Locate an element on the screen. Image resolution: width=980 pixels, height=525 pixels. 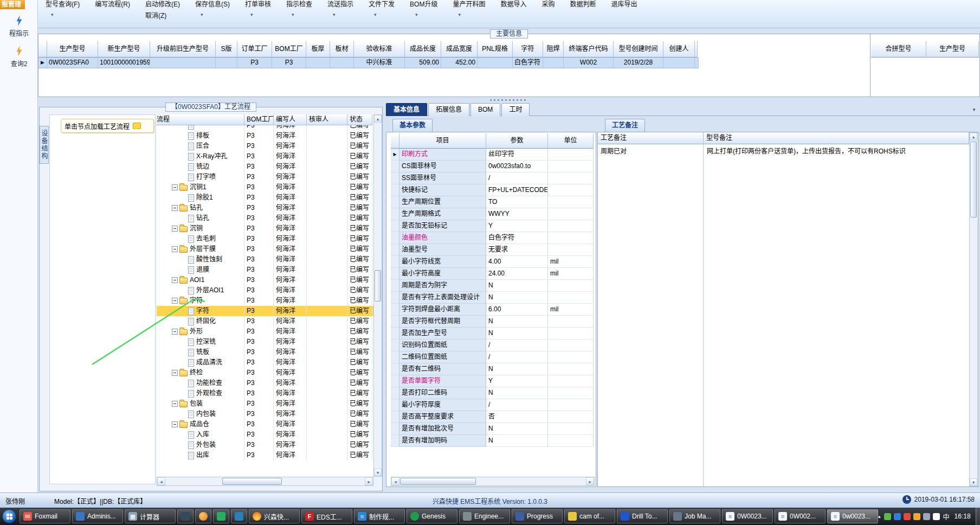
param-row: 是否有二维码N is located at coordinates (493, 369).